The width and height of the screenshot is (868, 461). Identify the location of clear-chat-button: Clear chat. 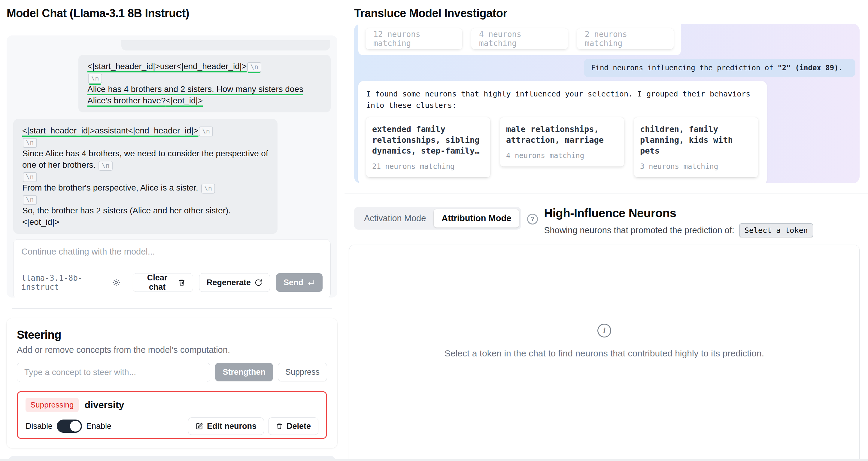
(163, 283).